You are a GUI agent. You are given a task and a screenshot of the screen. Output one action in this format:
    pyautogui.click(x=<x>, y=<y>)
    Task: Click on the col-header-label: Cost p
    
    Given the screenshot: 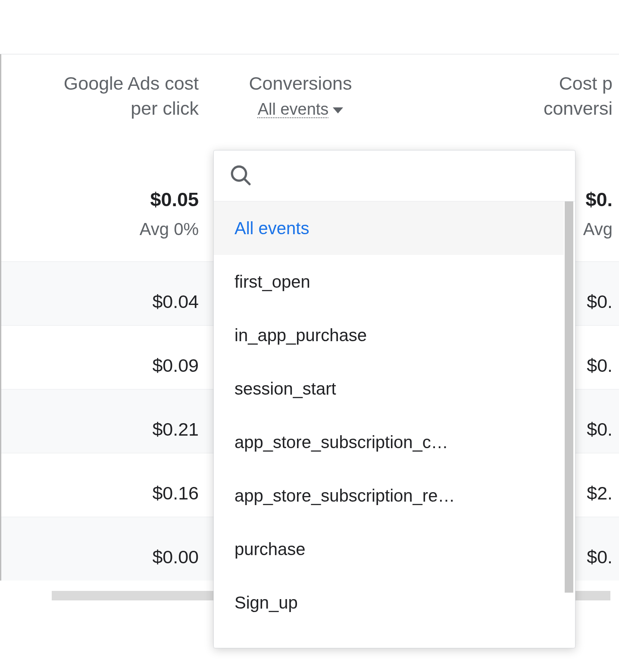 What is the action you would take?
    pyautogui.click(x=576, y=83)
    